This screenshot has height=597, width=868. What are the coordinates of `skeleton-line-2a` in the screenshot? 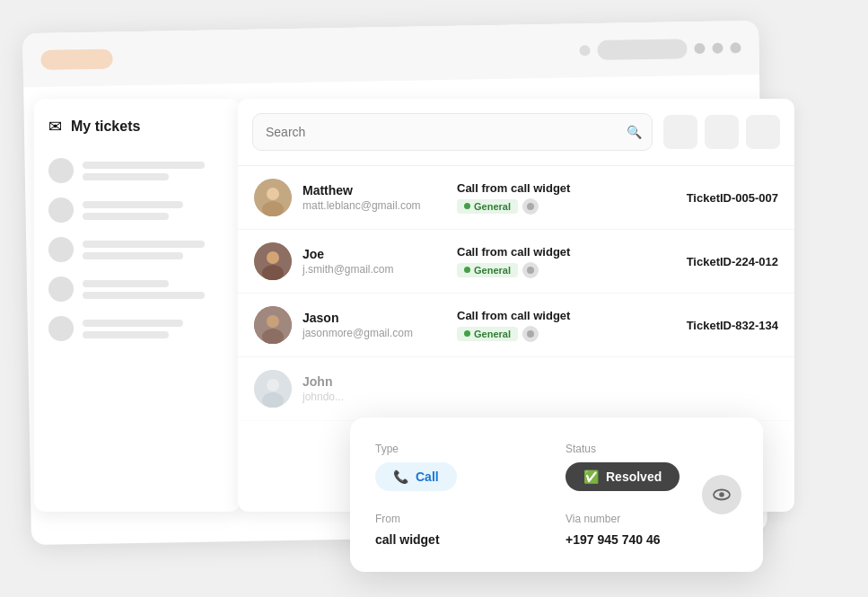 It's located at (133, 205).